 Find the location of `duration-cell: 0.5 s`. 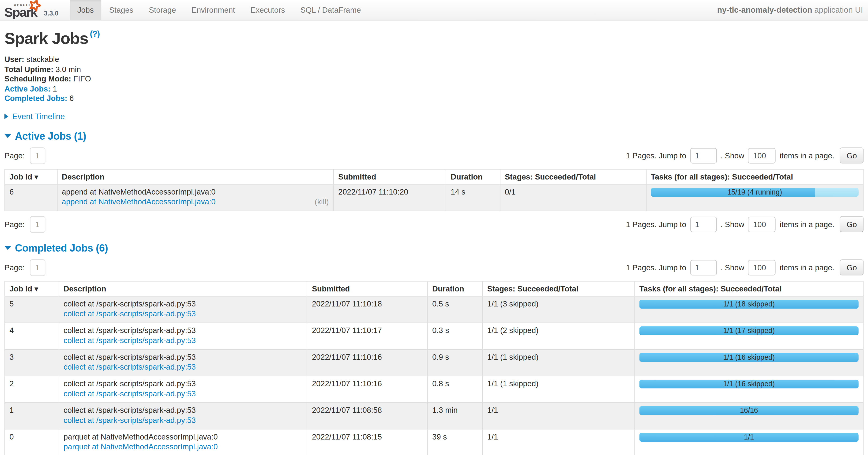

duration-cell: 0.5 s is located at coordinates (455, 310).